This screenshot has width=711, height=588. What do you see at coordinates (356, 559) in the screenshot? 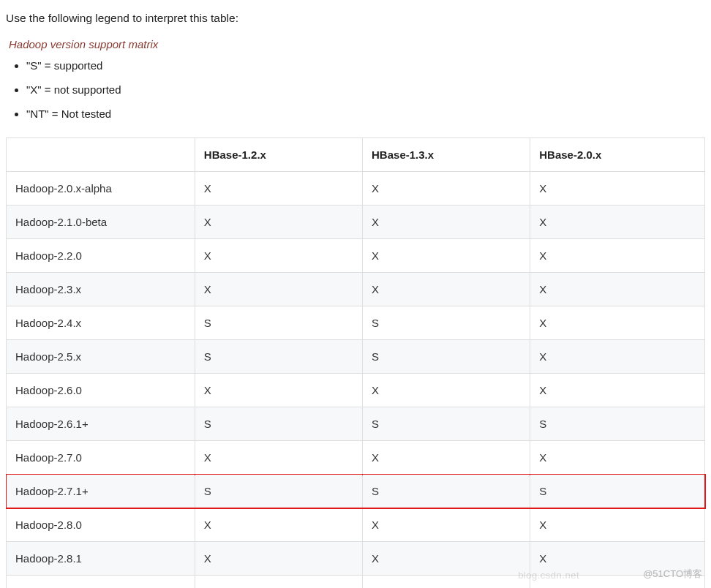
I see `table-row: Hadoop-2.8.1XXX` at bounding box center [356, 559].